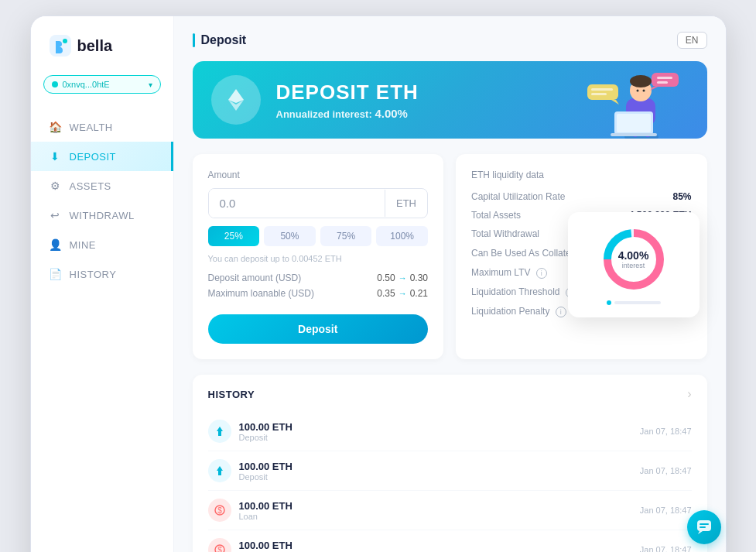  What do you see at coordinates (561, 312) in the screenshot?
I see `penalty-info-icon: i` at bounding box center [561, 312].